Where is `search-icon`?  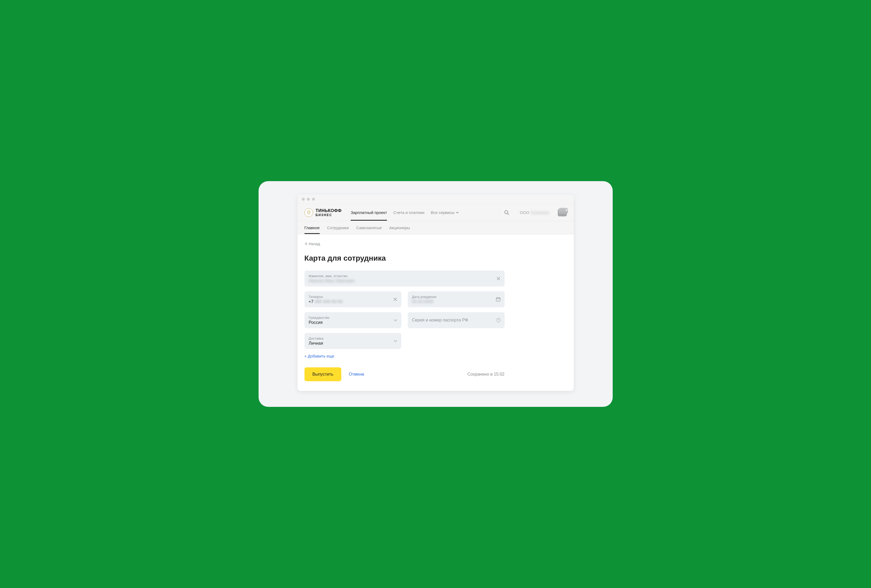
search-icon is located at coordinates (507, 213).